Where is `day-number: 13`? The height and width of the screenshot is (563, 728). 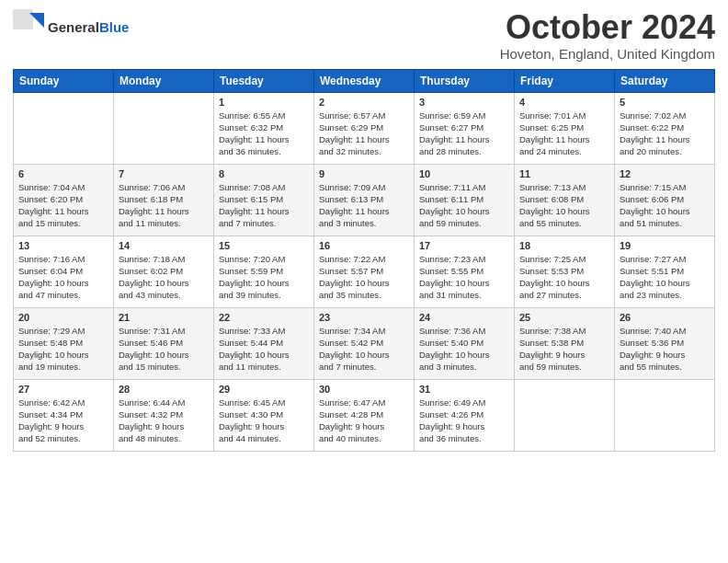
day-number: 13 is located at coordinates (63, 246).